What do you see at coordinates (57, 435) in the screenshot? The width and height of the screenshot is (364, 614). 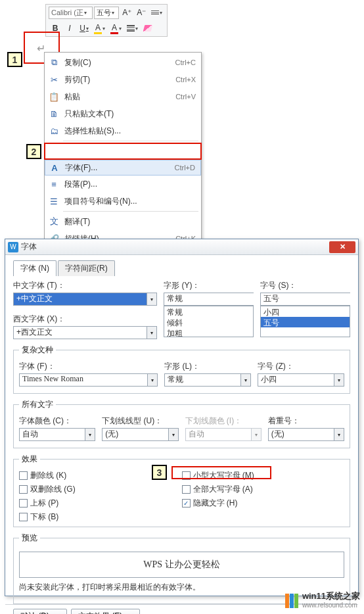 I see `font-color-combo: 自动▾` at bounding box center [57, 435].